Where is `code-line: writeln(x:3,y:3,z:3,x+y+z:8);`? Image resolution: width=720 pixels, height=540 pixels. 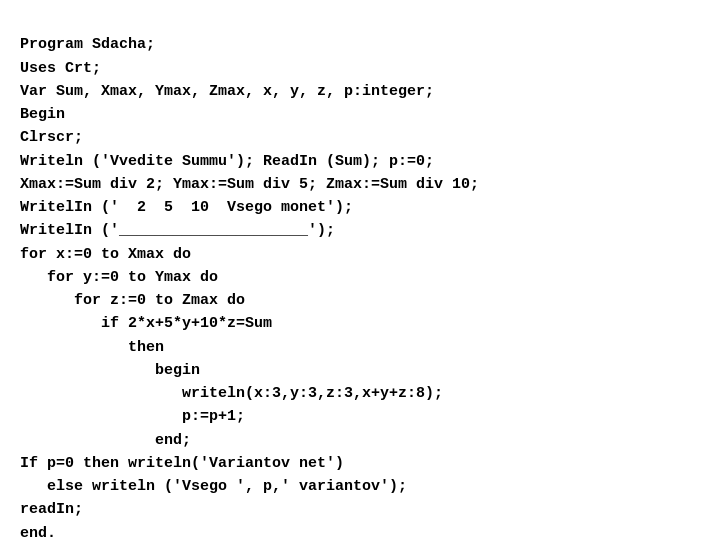
code-line: writeln(x:3,y:3,z:3,x+y+z:8); is located at coordinates (360, 394).